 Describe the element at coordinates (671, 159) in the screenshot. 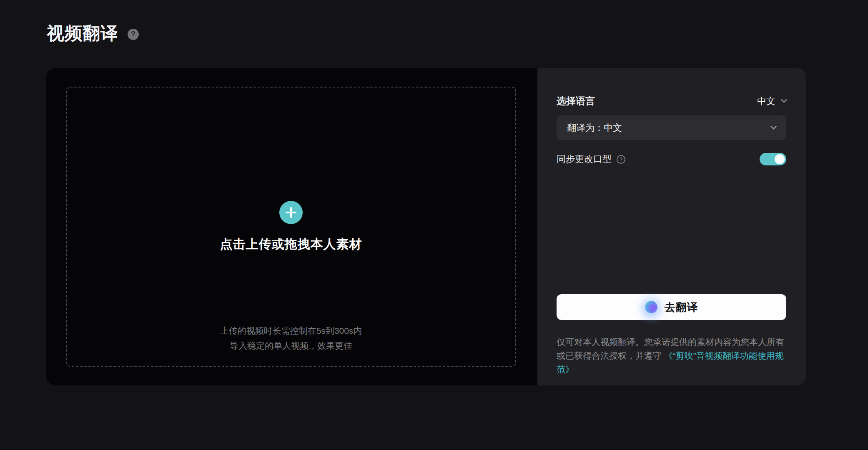

I see `lip-sync-row: 同步更改口型 ?` at that location.